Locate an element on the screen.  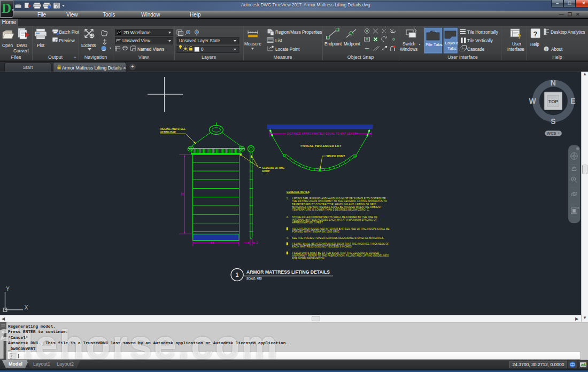
svg-text: Tile Vertically is located at coordinates (480, 41).